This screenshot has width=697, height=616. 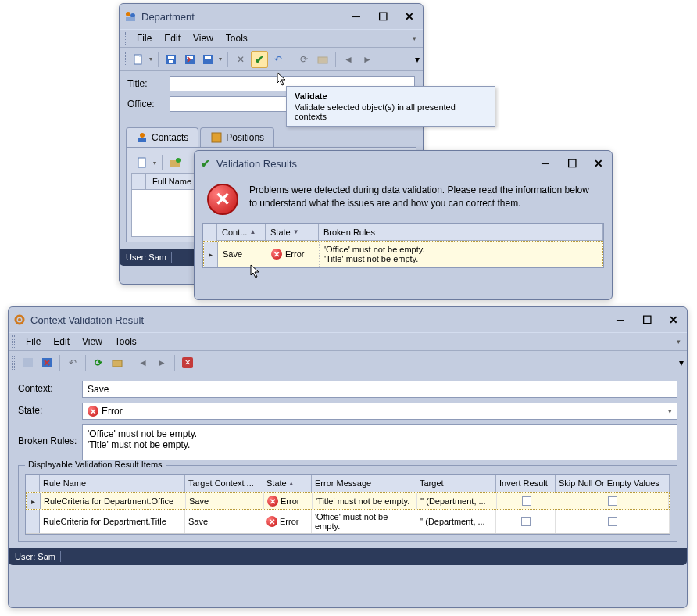 I want to click on titlebar: ✔ Validation Results ─ ☐ ✕, so click(x=403, y=163).